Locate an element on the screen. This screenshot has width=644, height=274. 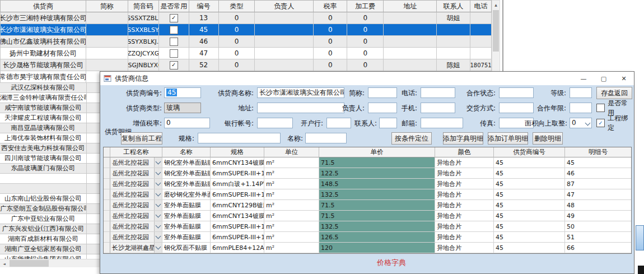
supplier-type-input: 玻璃 is located at coordinates (183, 108).